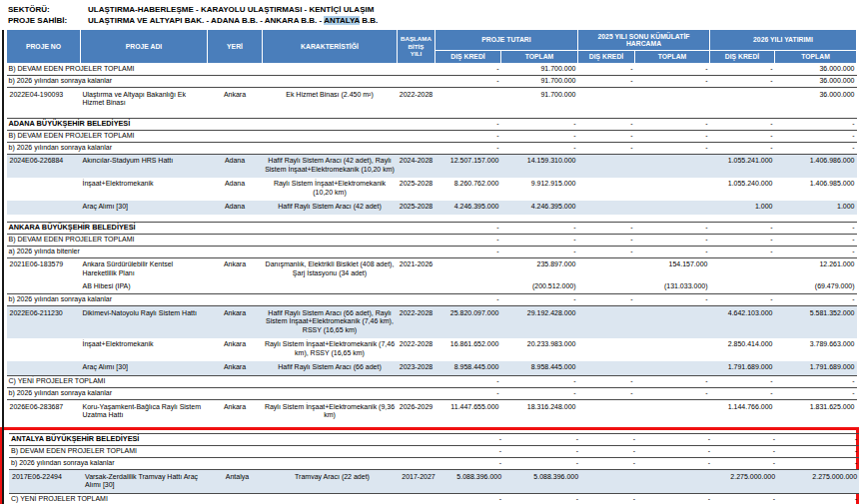 This screenshot has width=859, height=504. I want to click on sektoru-value: ULAŞTIRMA-HABERLEŞME - KARAYOLU ULAŞTIRM…, so click(231, 10).